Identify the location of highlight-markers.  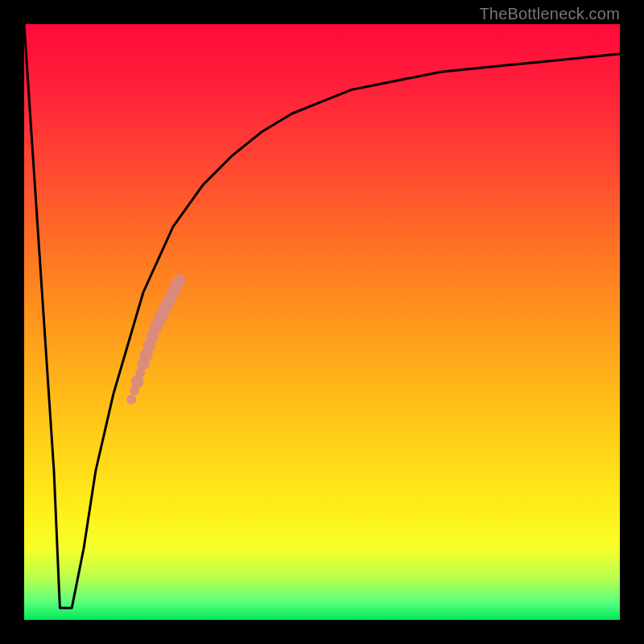
(156, 339).